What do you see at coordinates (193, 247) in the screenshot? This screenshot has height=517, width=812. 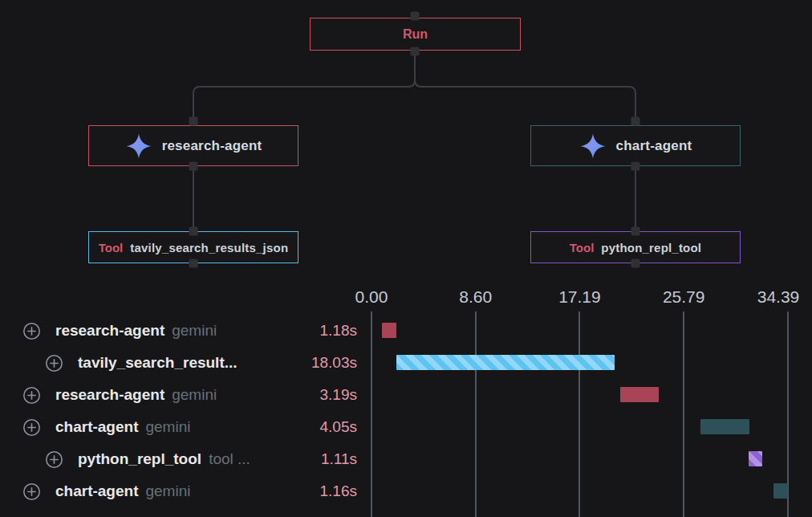 I see `node-tool-tavily-search: Tool tavily_search_results_json` at bounding box center [193, 247].